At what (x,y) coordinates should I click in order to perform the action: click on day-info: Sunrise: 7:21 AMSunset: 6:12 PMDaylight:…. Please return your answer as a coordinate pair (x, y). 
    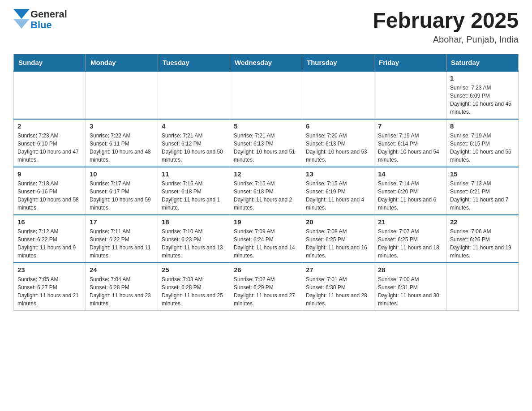
    Looking at the image, I should click on (194, 148).